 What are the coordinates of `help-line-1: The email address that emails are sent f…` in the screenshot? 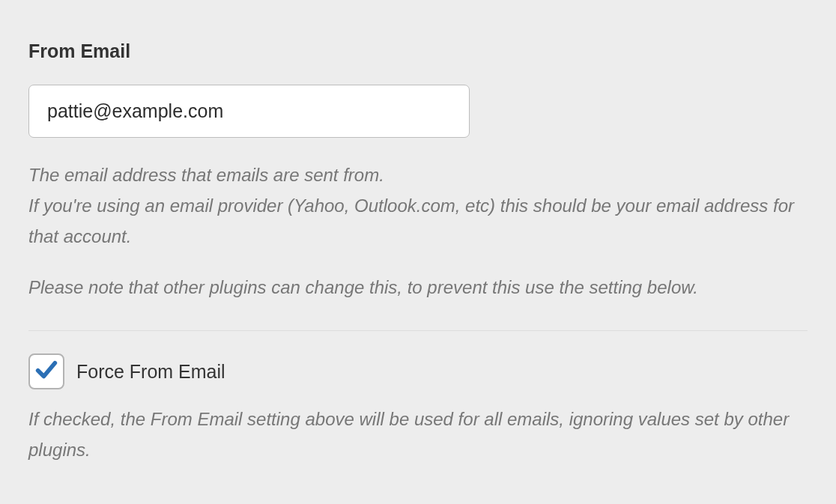 It's located at (418, 175).